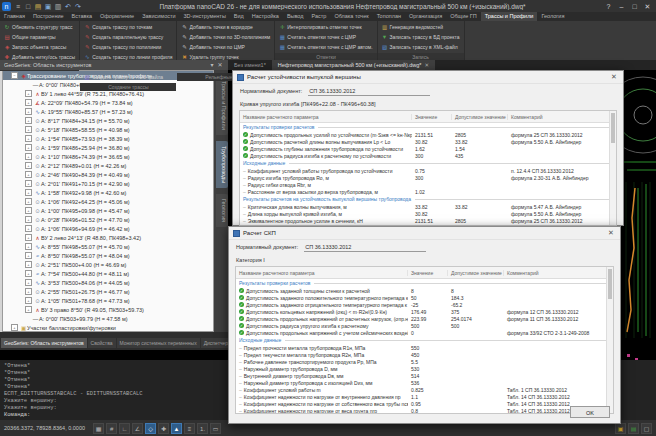 Image resolution: width=656 pixels, height=436 pixels. I want to click on ribbon-tab: Геология, so click(552, 16).